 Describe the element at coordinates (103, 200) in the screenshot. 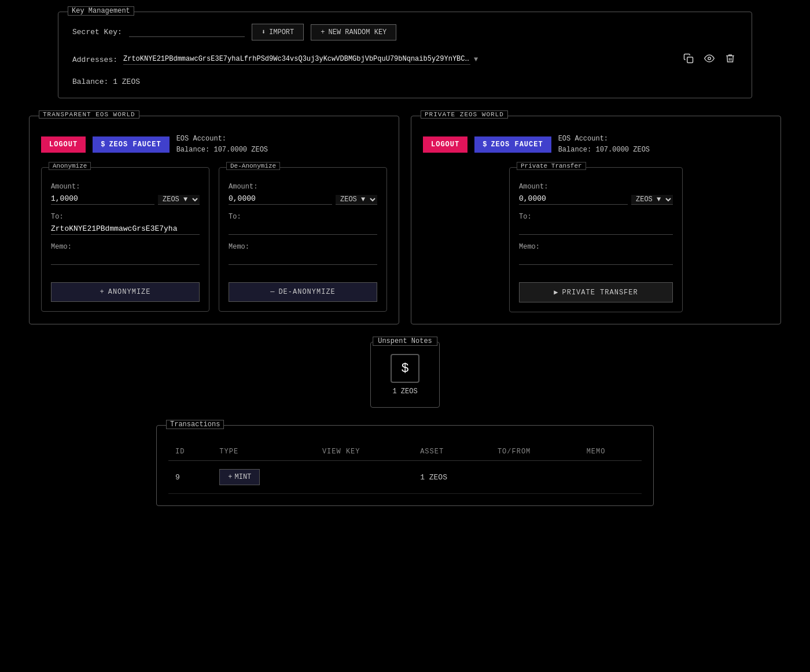

I see `anonymize-amount-input` at that location.